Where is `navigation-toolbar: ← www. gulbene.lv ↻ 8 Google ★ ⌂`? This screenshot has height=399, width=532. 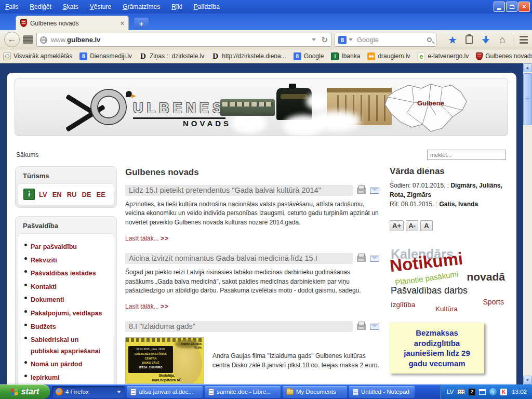 navigation-toolbar: ← www. gulbene.lv ↻ 8 Google ★ ⌂ is located at coordinates (266, 39).